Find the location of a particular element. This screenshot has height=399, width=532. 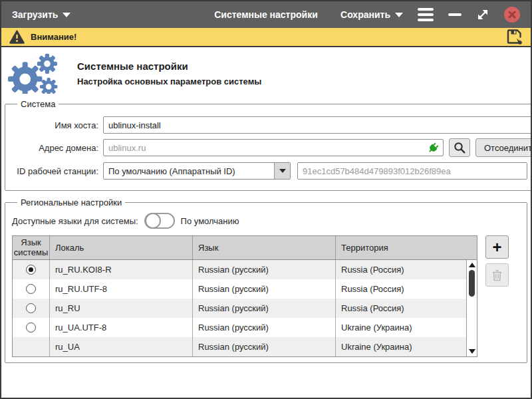

column-header-territory: Территория is located at coordinates (406, 247).